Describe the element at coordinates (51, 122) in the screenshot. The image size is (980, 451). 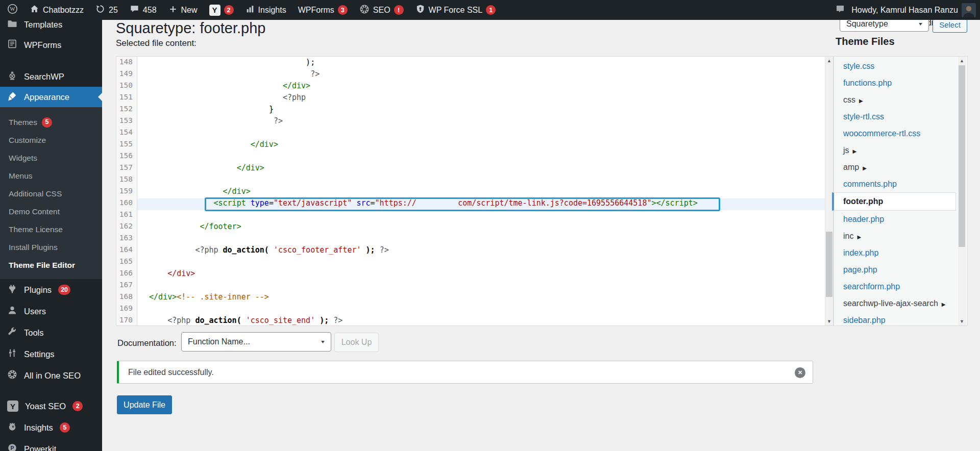
I see `sidebar-item-themes: Themes5` at that location.